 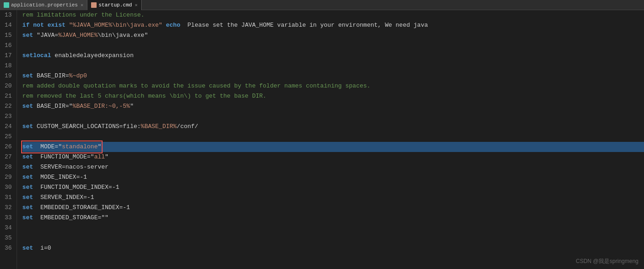 I want to click on code-line-21: rem removed the last 5 chars(which means…, so click(x=333, y=96).